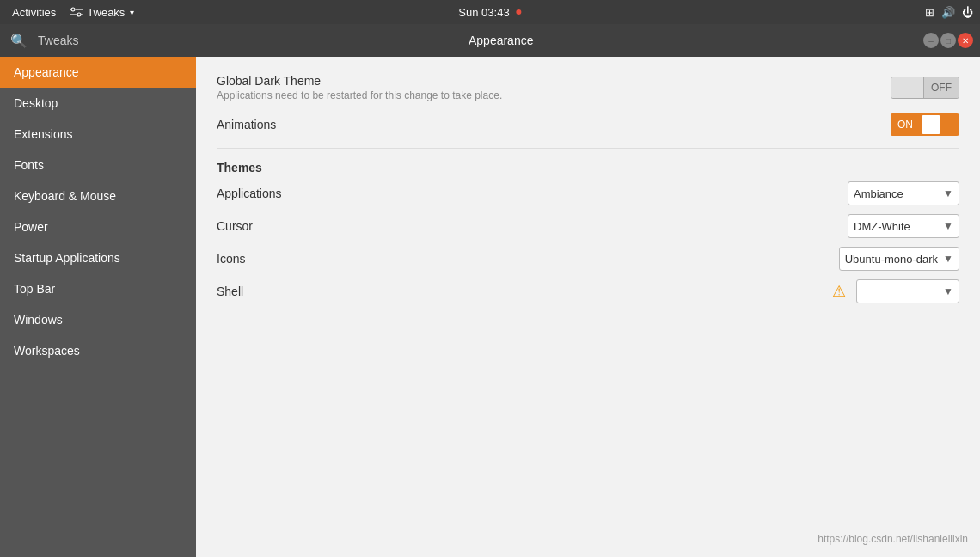 The width and height of the screenshot is (980, 557). I want to click on tweaks-arrow: ▾, so click(132, 12).